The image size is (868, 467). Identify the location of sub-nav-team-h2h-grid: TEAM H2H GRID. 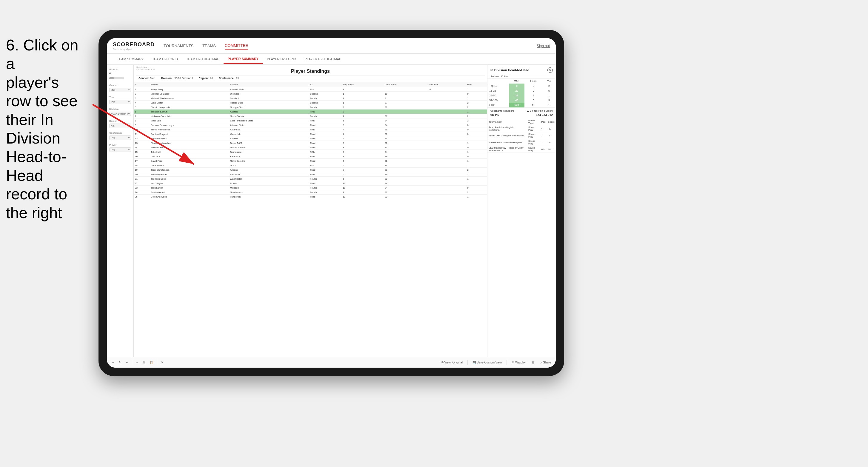
(165, 59).